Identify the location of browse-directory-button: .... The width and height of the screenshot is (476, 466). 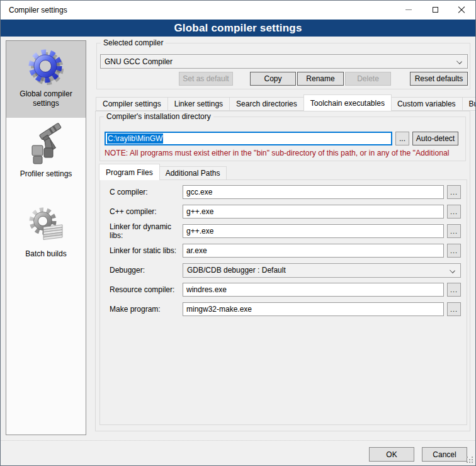
(402, 139).